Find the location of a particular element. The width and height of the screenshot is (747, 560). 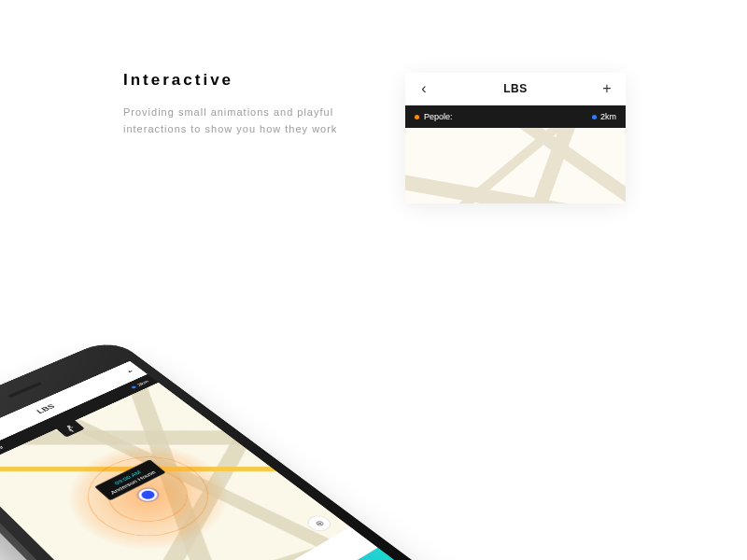

promo-text-block: Interactive Providing small animations a… is located at coordinates (235, 105).